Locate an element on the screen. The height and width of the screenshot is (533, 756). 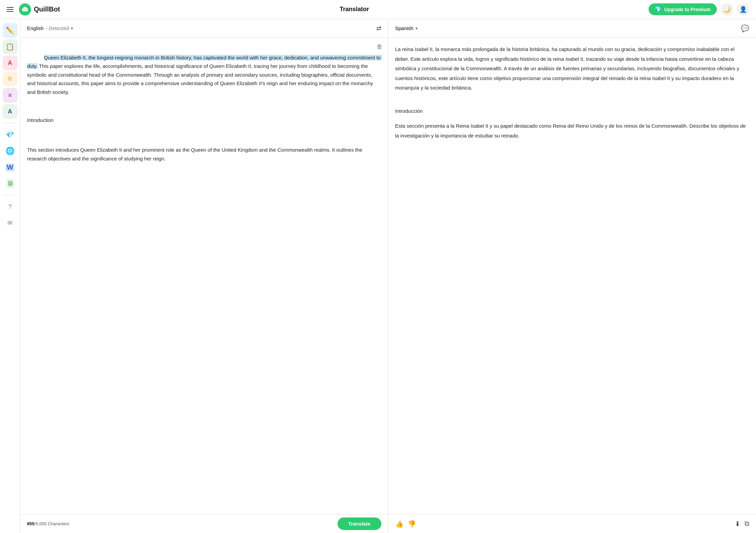
source-text-continuation: This paper explores the life, accomplish… is located at coordinates (201, 79).